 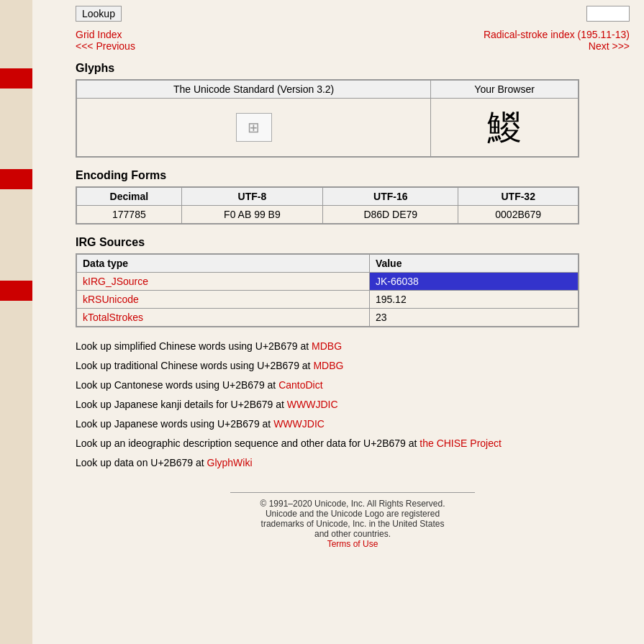 What do you see at coordinates (518, 215) in the screenshot?
I see `encoding-cell: 0002B679` at bounding box center [518, 215].